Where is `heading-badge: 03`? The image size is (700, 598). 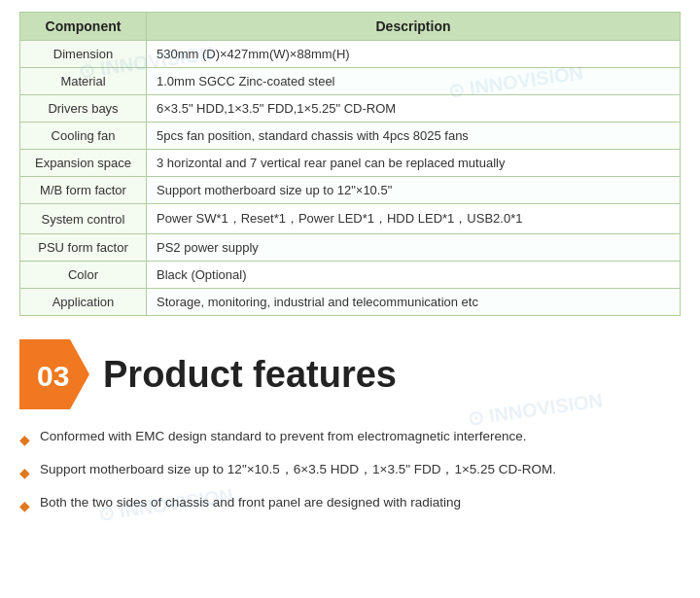 heading-badge: 03 is located at coordinates (54, 374).